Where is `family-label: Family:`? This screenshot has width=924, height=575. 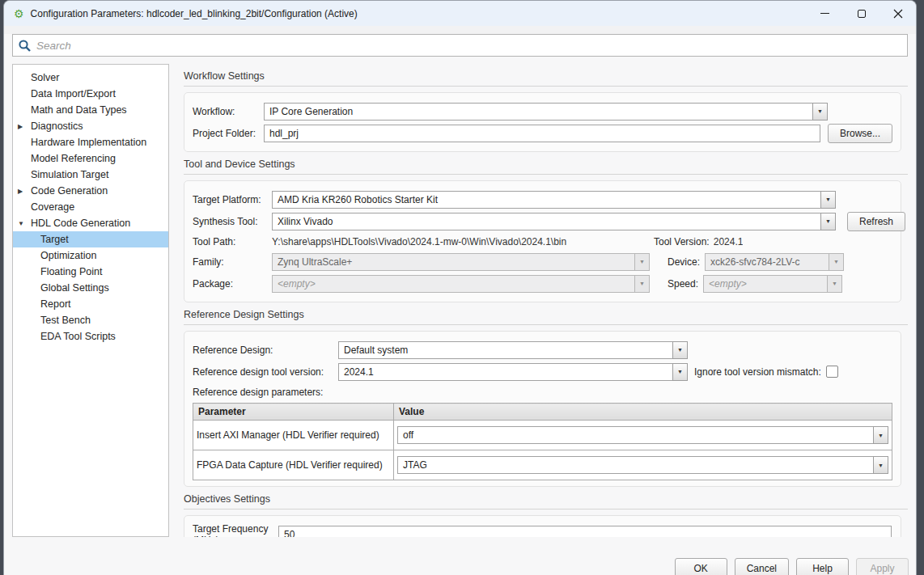 family-label: Family: is located at coordinates (232, 262).